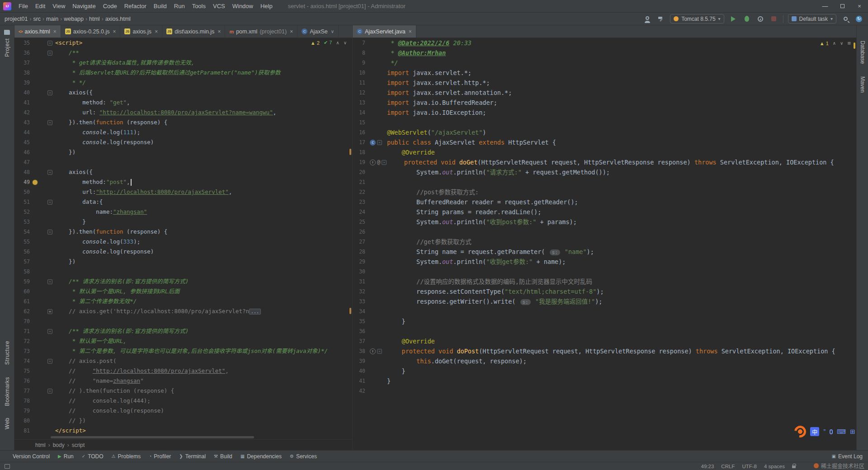  What do you see at coordinates (825, 432) in the screenshot?
I see `ime-punctuation-icon: ”` at bounding box center [825, 432].